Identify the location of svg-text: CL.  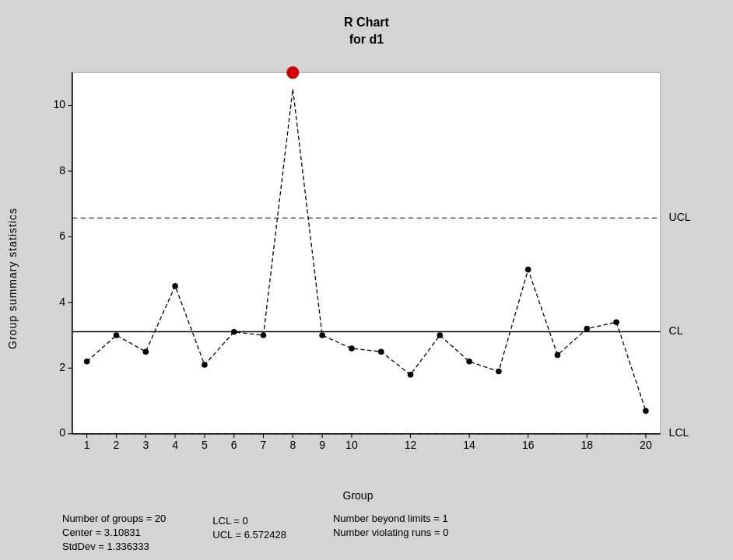
(676, 331).